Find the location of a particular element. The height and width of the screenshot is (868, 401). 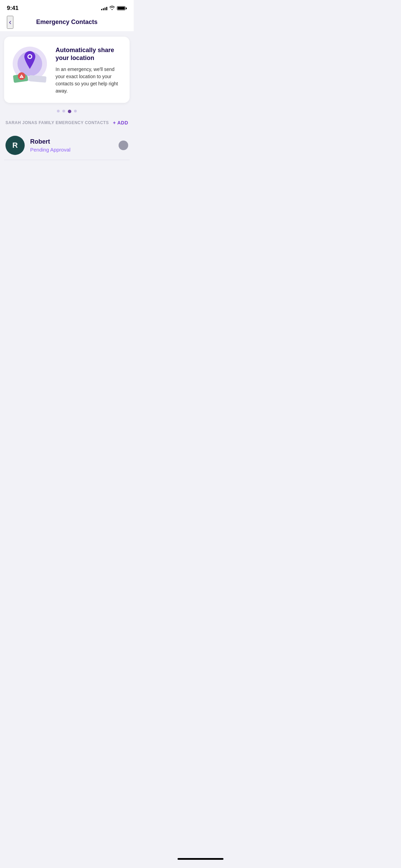

main-content: Automatically shareyour location In an e… is located at coordinates (67, 155).